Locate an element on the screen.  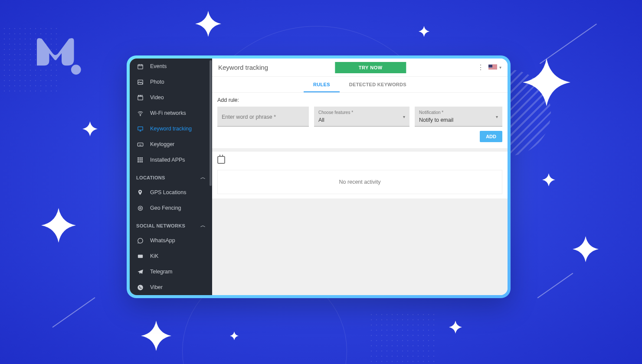
page-title: Keyword tracking is located at coordinates (243, 68).